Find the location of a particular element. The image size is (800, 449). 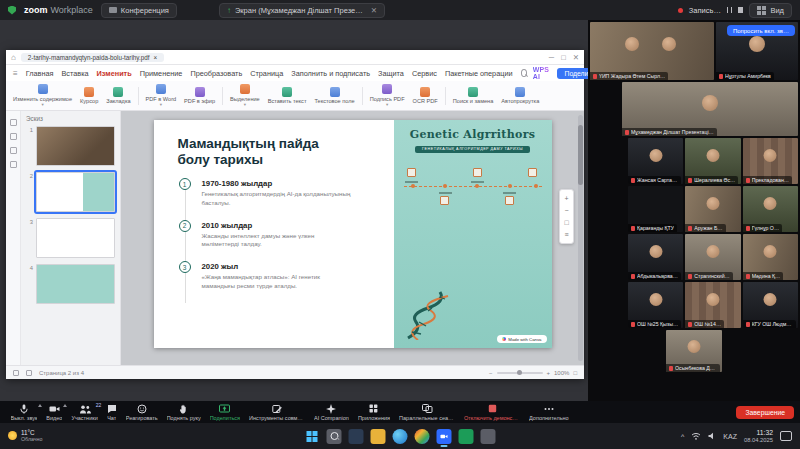

wps-menu-tab: Страница is located at coordinates (266, 74).